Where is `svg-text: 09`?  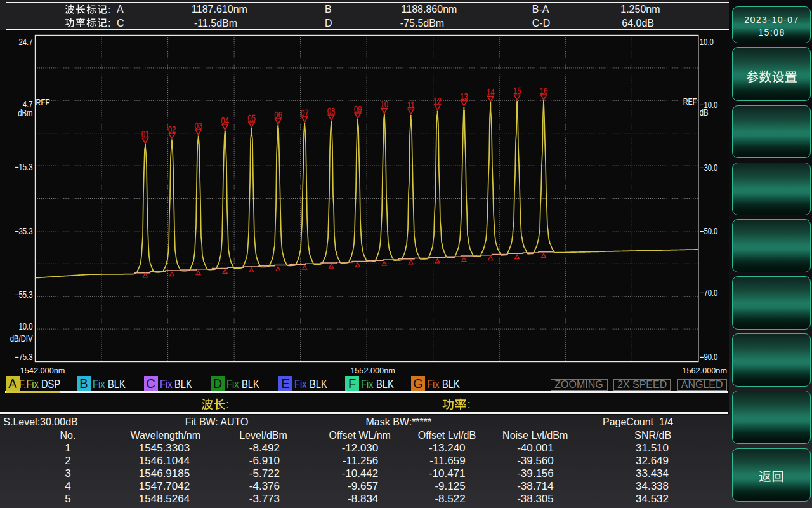
svg-text: 09 is located at coordinates (358, 109).